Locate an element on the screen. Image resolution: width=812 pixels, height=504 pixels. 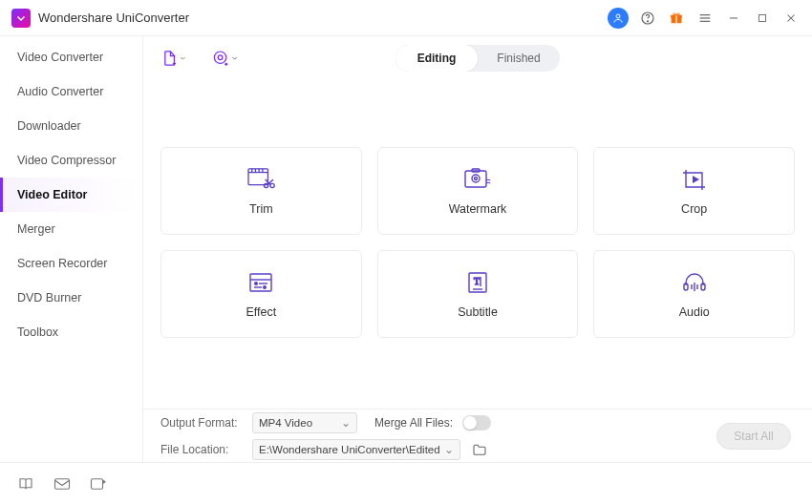
toolbar: Editing Finished is located at coordinates (478, 58).